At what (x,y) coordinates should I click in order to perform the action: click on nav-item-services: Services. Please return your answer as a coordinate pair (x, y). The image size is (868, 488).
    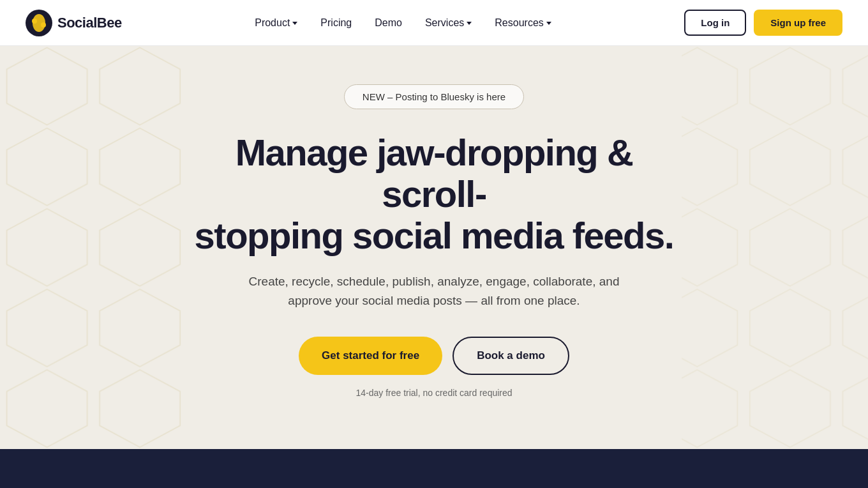
    Looking at the image, I should click on (448, 23).